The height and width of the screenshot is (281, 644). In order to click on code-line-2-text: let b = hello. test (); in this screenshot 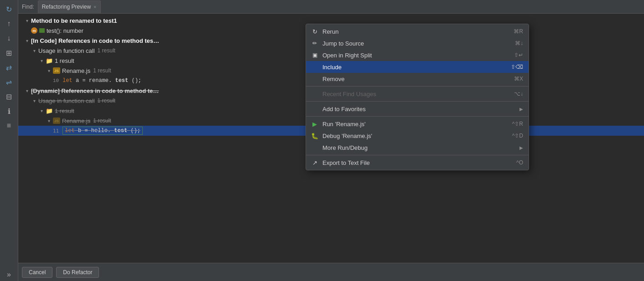, I will do `click(103, 131)`.